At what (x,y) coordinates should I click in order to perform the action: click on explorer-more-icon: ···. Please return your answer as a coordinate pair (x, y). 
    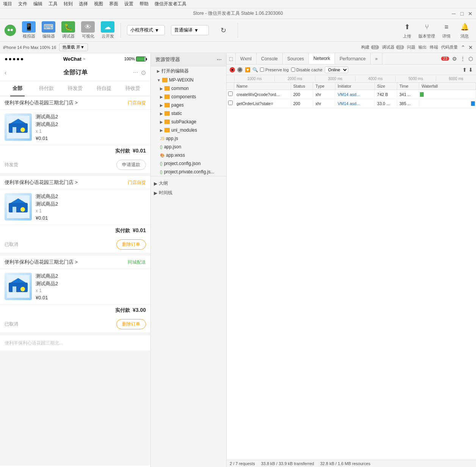
    Looking at the image, I should click on (219, 60).